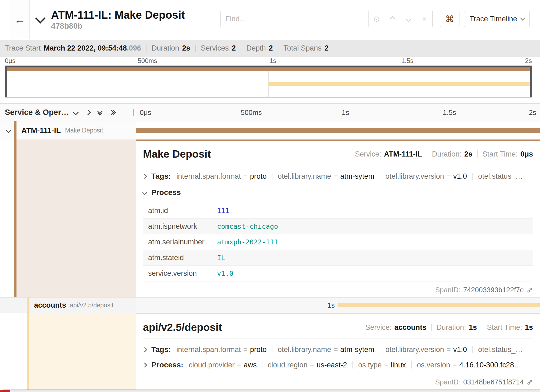 This screenshot has width=540, height=392. What do you see at coordinates (494, 290) in the screenshot?
I see `span-id-value: 742003393b122f7e` at bounding box center [494, 290].